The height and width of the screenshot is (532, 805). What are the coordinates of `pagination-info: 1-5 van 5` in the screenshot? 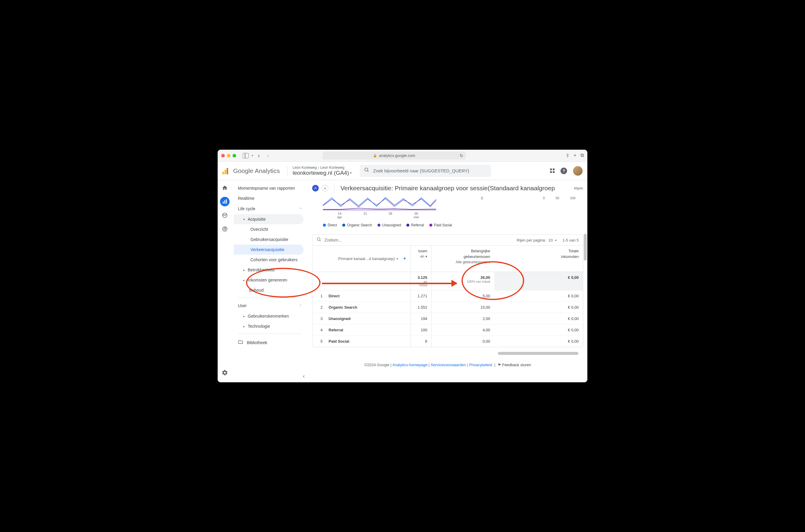 It's located at (571, 240).